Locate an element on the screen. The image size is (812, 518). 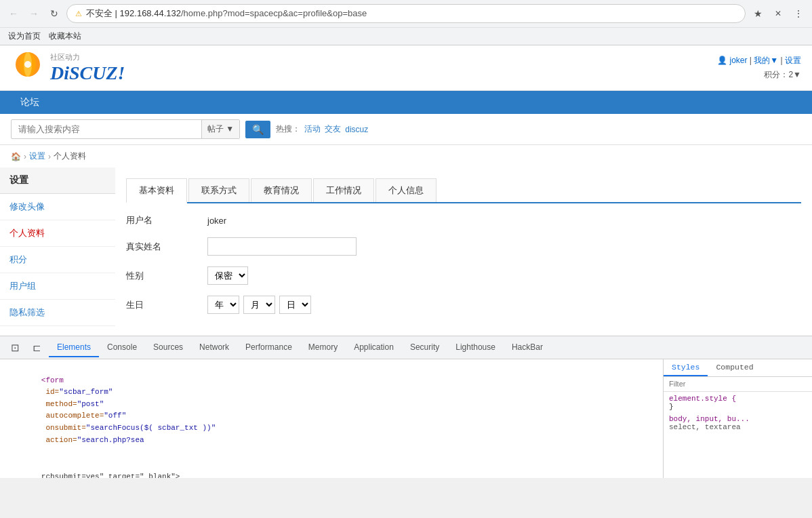
bookmarks-bar: 设为首页 收藏本站 is located at coordinates (406, 36).